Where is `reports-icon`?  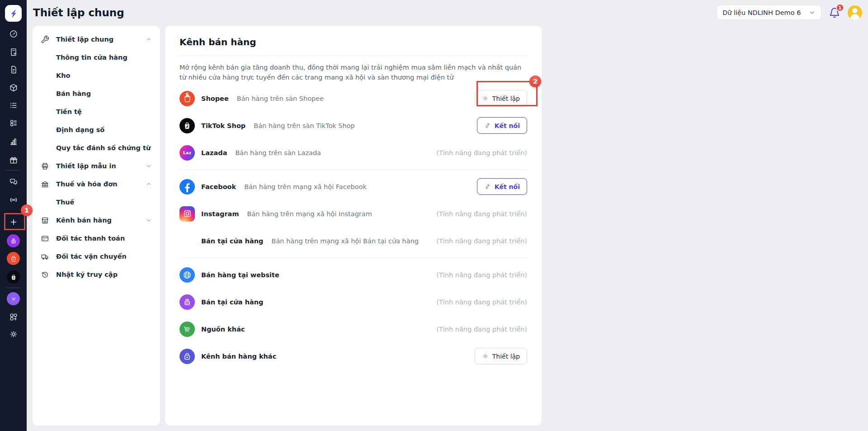 reports-icon is located at coordinates (14, 142).